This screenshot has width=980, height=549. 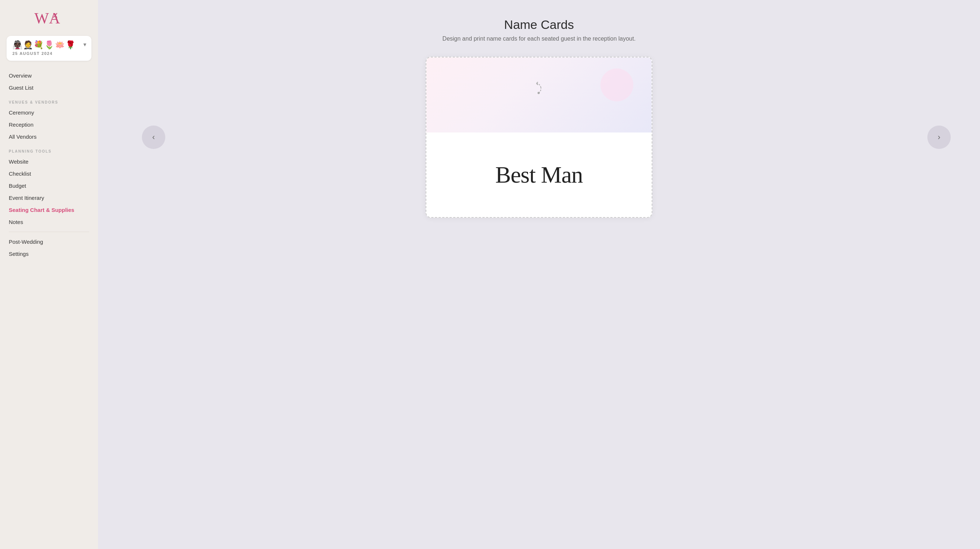 What do you see at coordinates (539, 175) in the screenshot?
I see `name-card-bottom: Best Man` at bounding box center [539, 175].